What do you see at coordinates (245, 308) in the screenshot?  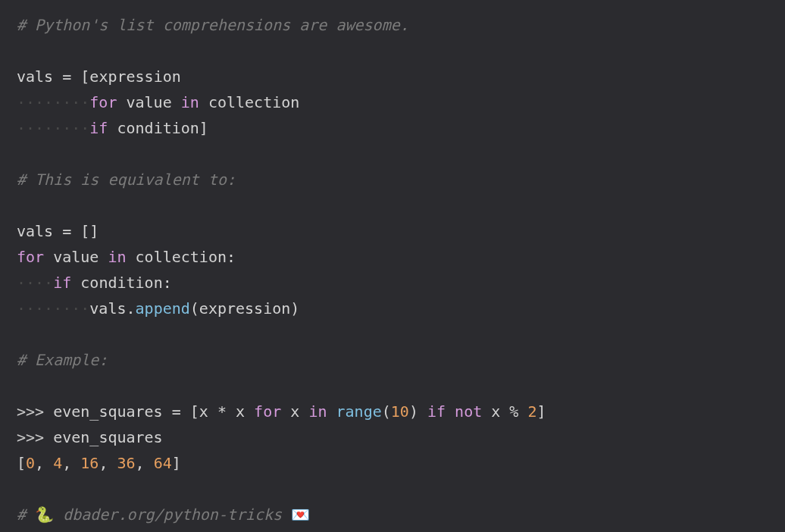 I see `identifier: expression` at bounding box center [245, 308].